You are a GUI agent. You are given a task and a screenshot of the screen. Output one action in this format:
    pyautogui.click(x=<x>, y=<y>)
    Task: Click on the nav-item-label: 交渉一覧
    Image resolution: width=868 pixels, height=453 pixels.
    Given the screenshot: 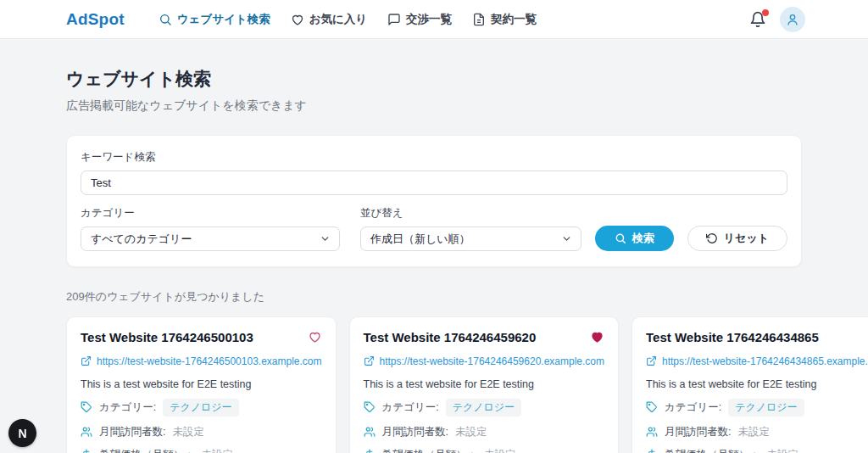 What is the action you would take?
    pyautogui.click(x=429, y=20)
    